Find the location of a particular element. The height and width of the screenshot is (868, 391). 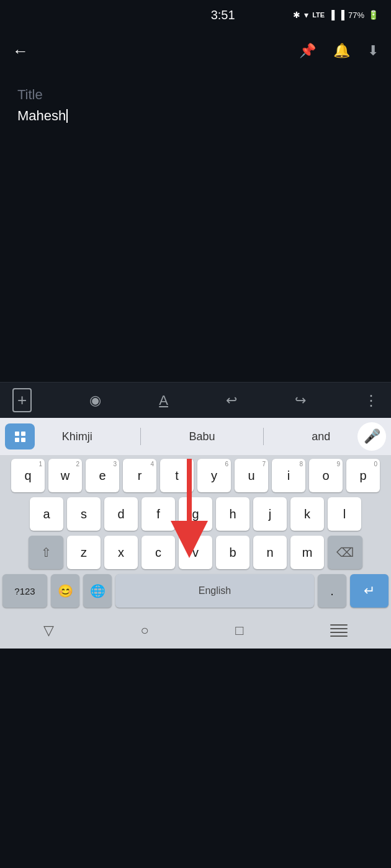

key-o: 9 o is located at coordinates (326, 476).